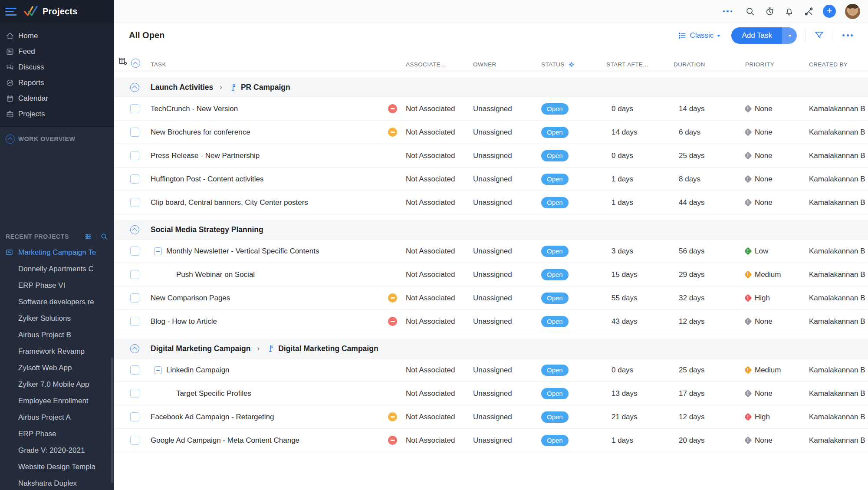  What do you see at coordinates (104, 237) in the screenshot?
I see `project-search-icon` at bounding box center [104, 237].